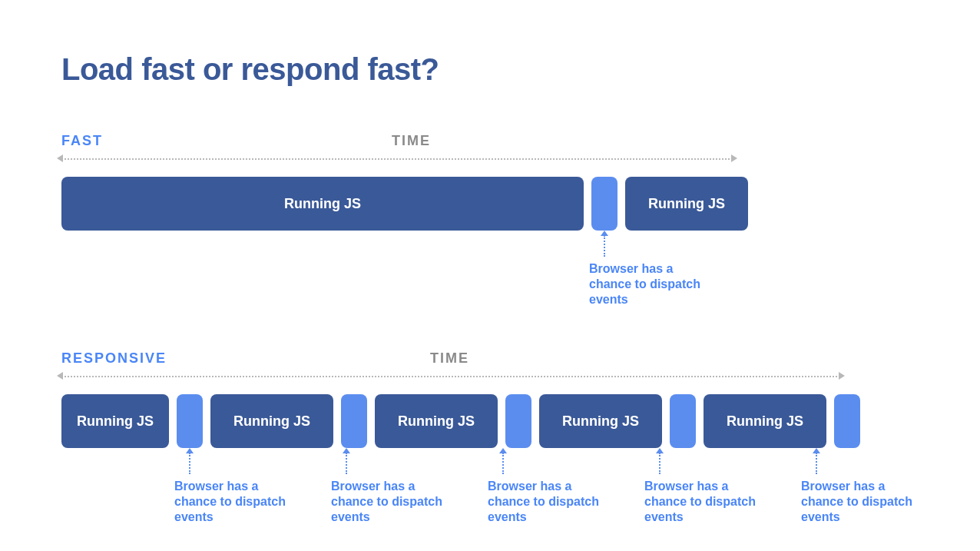  Describe the element at coordinates (484, 141) in the screenshot. I see `fast-header: FAST TIME` at that location.